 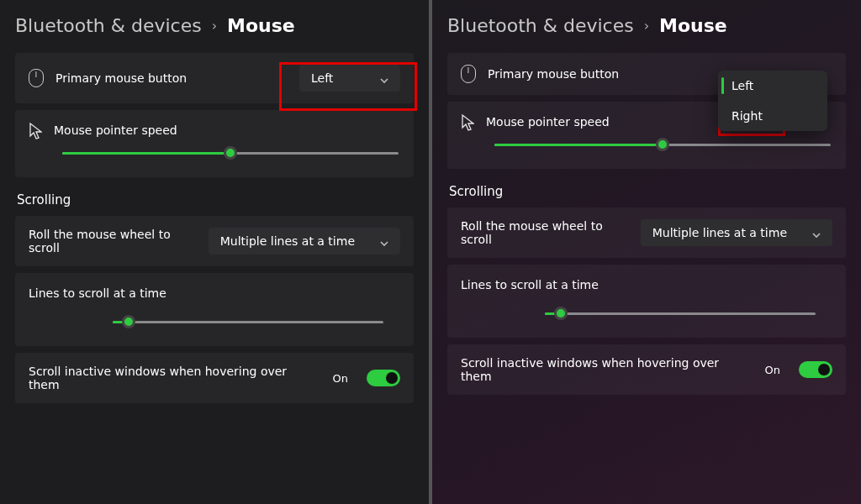 I want to click on pointer-speed-label: Mouse pointer speed, so click(x=227, y=130).